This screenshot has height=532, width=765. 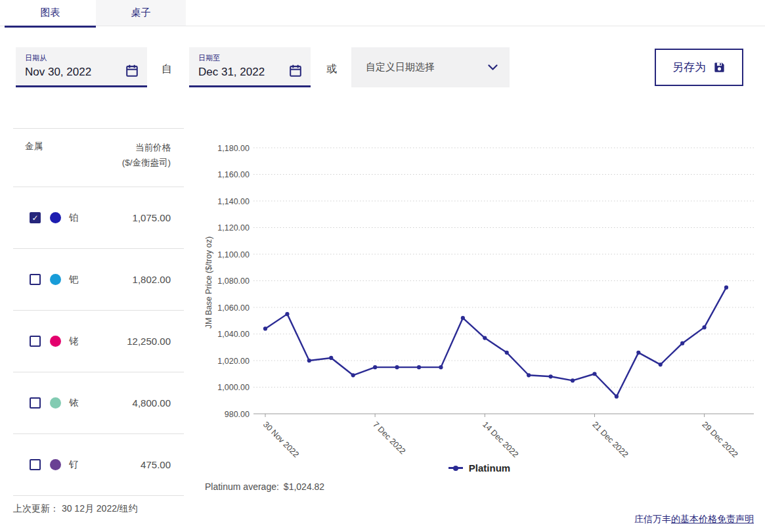 What do you see at coordinates (490, 468) in the screenshot?
I see `legend-series-label: Platinum` at bounding box center [490, 468].